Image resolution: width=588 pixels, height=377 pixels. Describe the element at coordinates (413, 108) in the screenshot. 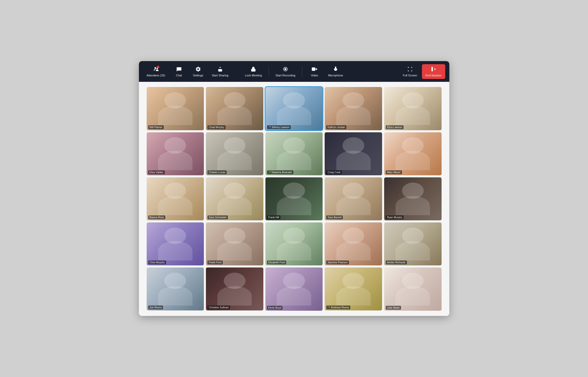

I see `video-tile-5: Eliza Lawson` at that location.